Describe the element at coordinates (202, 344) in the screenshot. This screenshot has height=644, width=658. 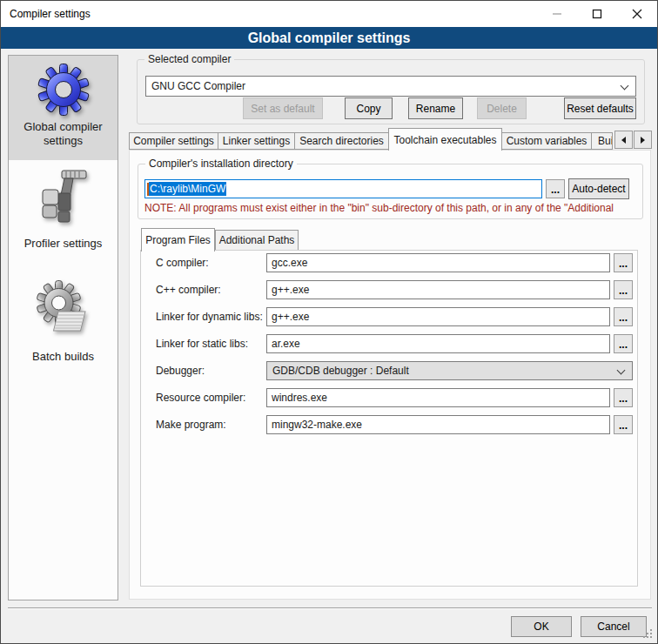
I see `field-label-linker-static: Linker for static libs:` at that location.